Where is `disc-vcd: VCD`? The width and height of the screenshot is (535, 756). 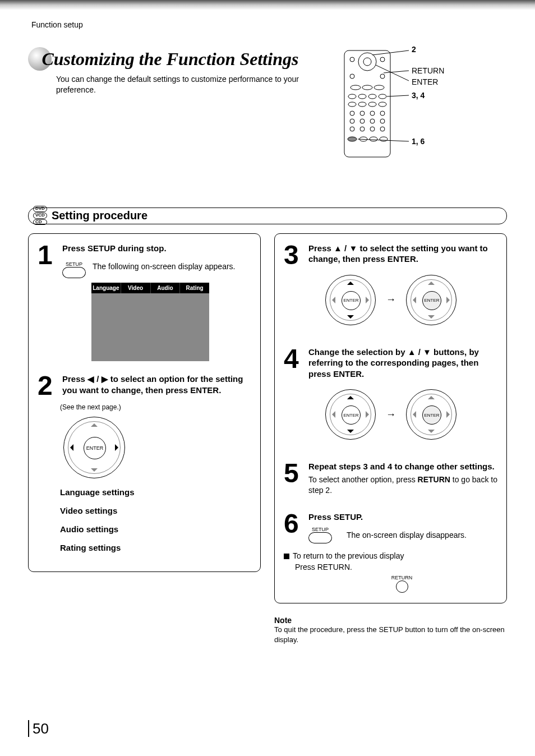
disc-vcd: VCD is located at coordinates (40, 215).